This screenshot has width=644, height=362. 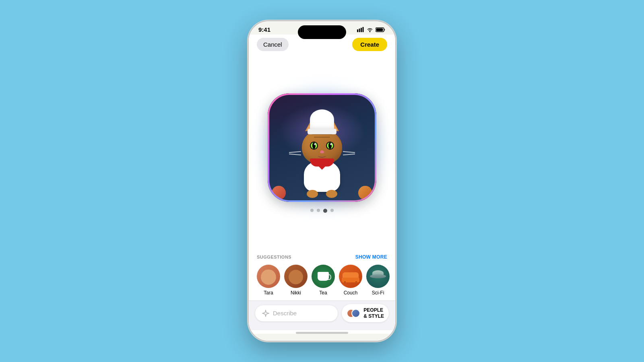 I want to click on food-item-right, so click(x=365, y=193).